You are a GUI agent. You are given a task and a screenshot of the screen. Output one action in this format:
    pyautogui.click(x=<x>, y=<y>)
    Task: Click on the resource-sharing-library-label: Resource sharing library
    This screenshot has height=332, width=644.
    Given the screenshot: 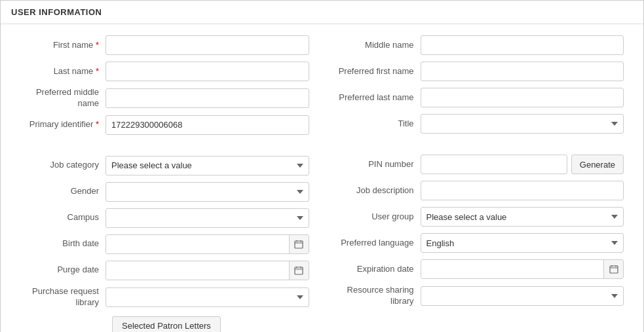 What is the action you would take?
    pyautogui.click(x=378, y=296)
    